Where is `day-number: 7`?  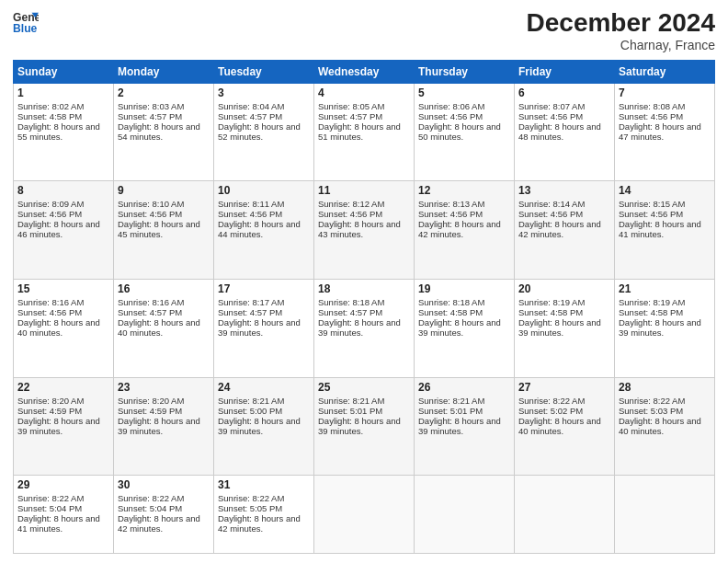 day-number: 7 is located at coordinates (665, 93).